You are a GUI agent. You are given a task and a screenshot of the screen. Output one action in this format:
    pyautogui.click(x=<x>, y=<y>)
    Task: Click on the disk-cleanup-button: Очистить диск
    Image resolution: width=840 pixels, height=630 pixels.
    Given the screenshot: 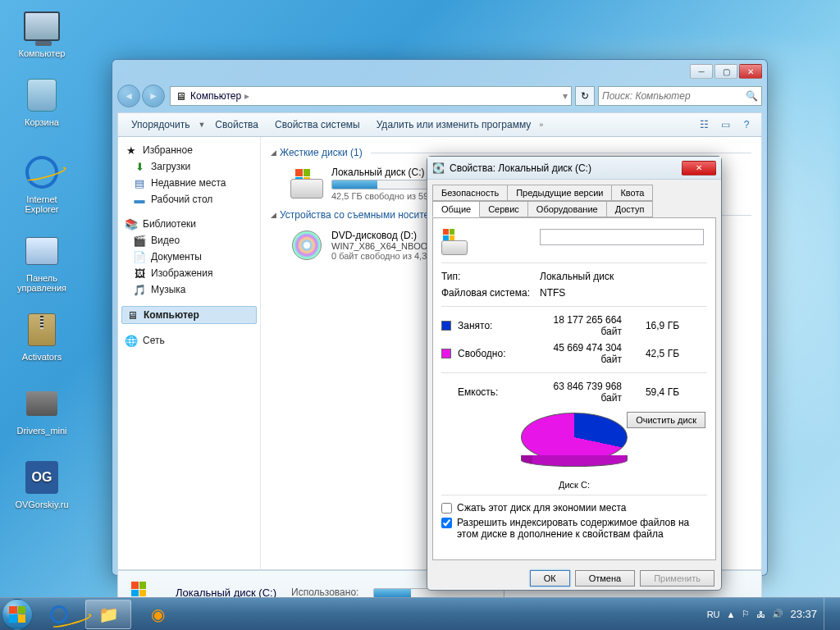 What is the action you would take?
    pyautogui.click(x=666, y=420)
    